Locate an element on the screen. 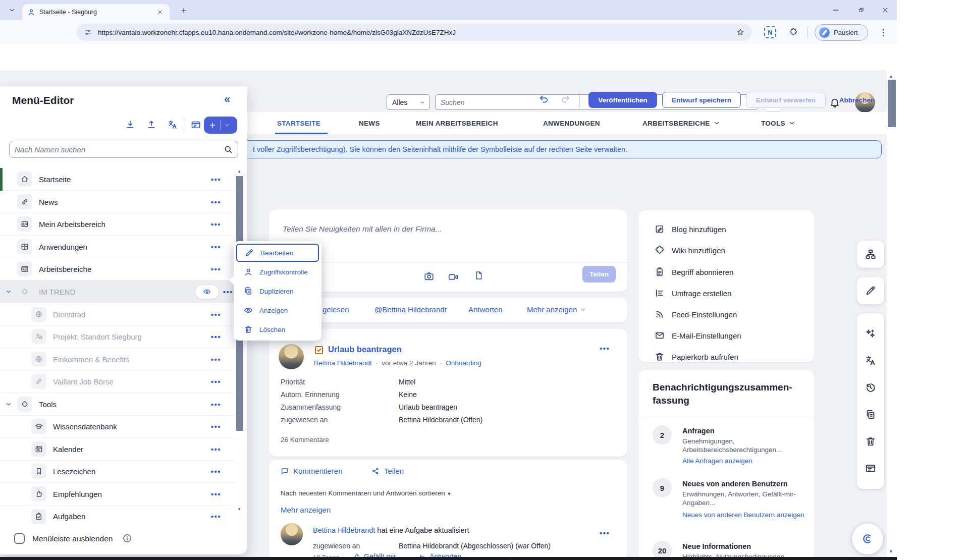 The image size is (969, 560). tab-anwendungen: ANWENDUNGEN is located at coordinates (571, 123).